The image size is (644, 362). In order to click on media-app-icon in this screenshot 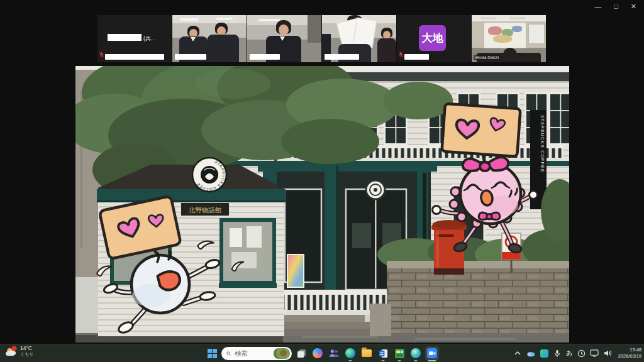, I will do `click(400, 353)`.